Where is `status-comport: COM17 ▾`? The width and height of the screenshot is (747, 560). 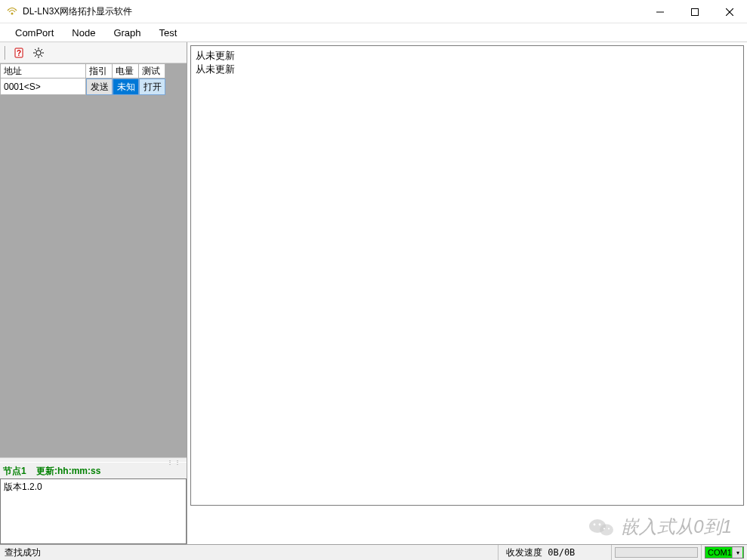
status-comport: COM17 ▾ is located at coordinates (724, 552).